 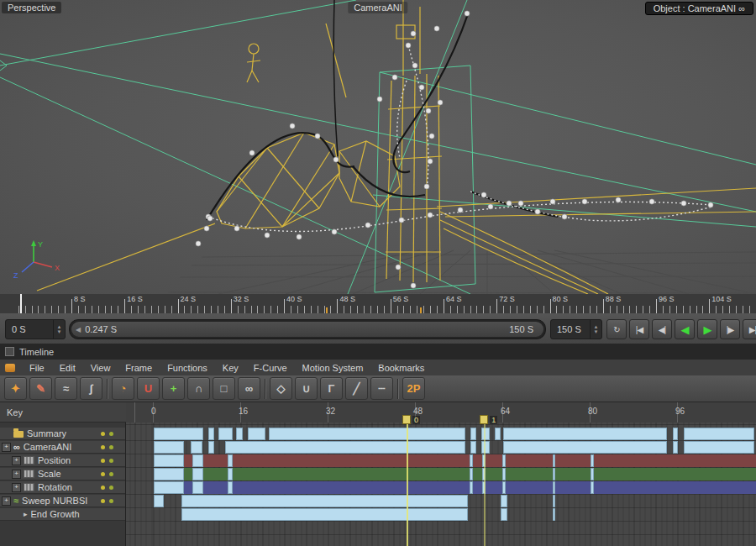 I want to click on play-forward-button: ▶, so click(x=707, y=329).